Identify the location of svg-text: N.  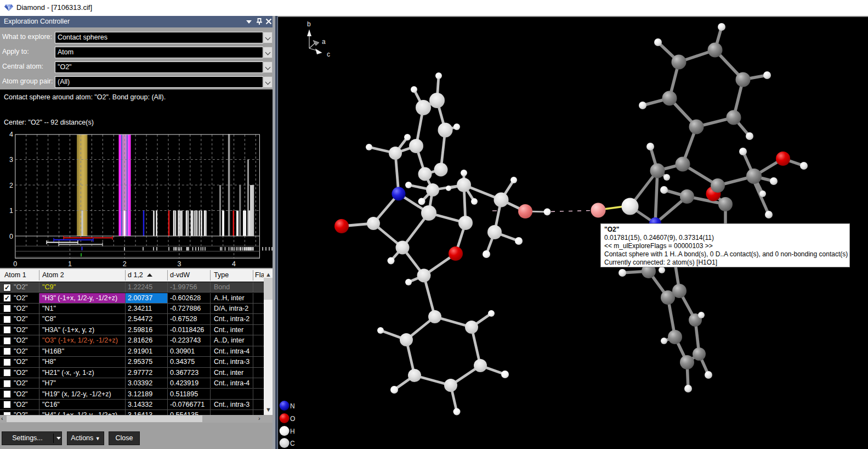
(293, 406).